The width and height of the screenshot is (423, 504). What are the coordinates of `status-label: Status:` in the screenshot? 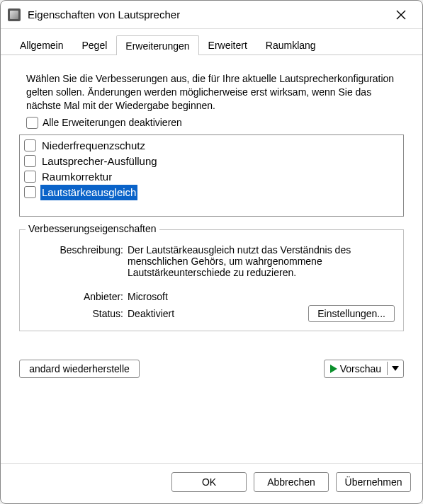 It's located at (78, 314).